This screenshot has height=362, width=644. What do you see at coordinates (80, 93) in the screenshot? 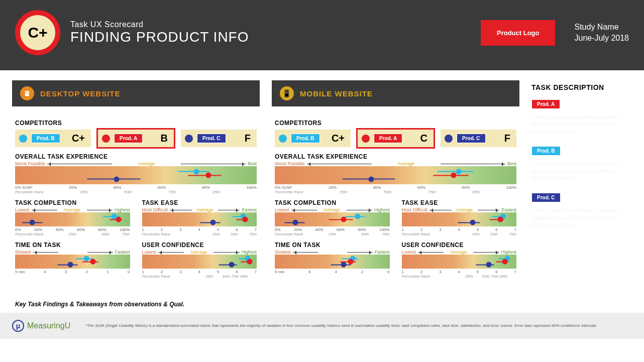
I see `platform-desktop-title: DESKTOP WEBSITE` at bounding box center [80, 93].